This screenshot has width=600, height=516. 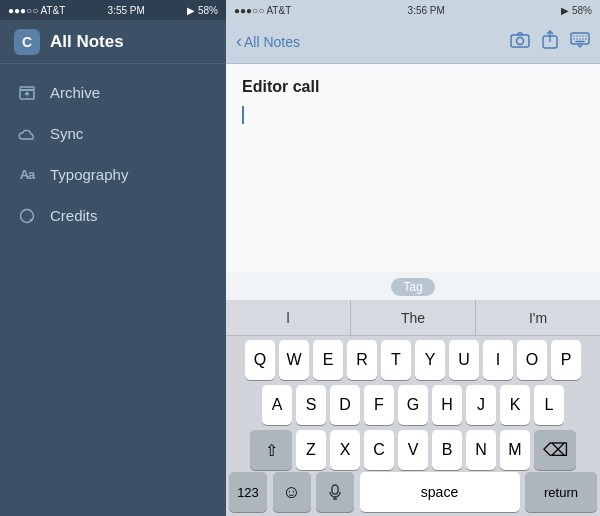 I want to click on shift-key: ⇧, so click(x=271, y=450).